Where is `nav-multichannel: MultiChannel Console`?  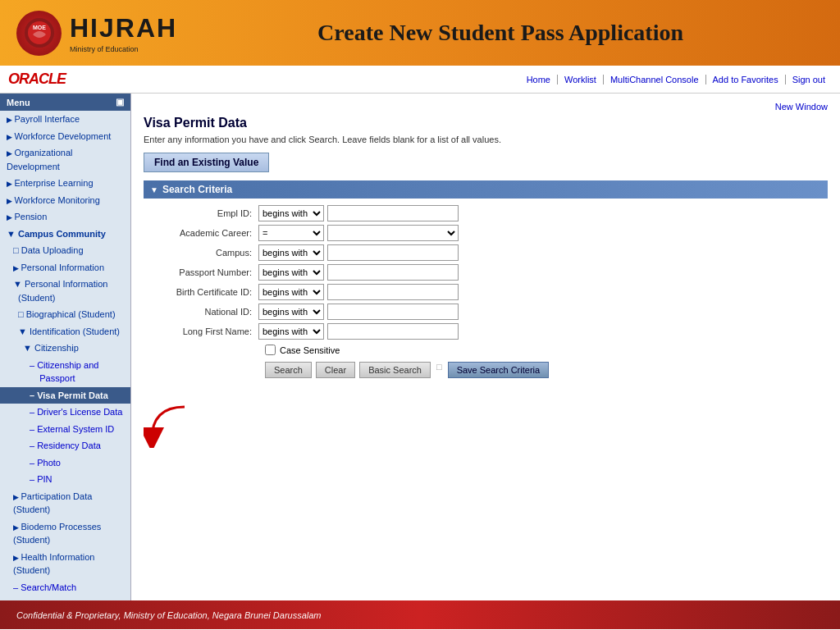
nav-multichannel: MultiChannel Console is located at coordinates (655, 80).